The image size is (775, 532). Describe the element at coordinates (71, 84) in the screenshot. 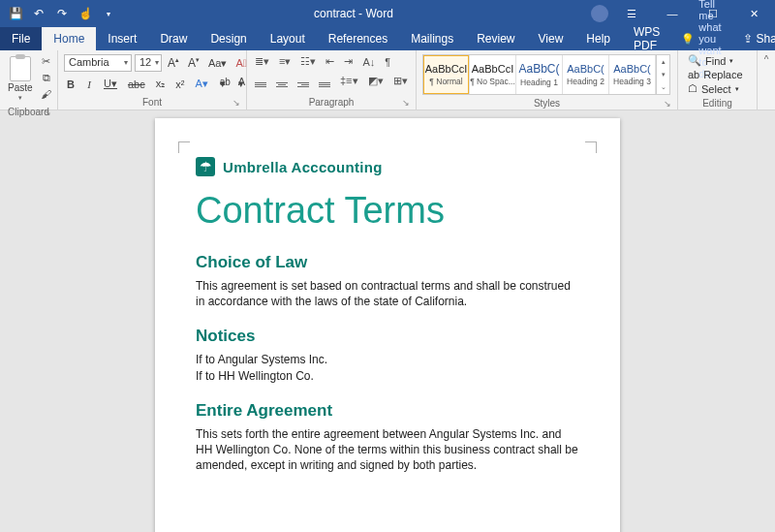

I see `bold-button: B` at that location.